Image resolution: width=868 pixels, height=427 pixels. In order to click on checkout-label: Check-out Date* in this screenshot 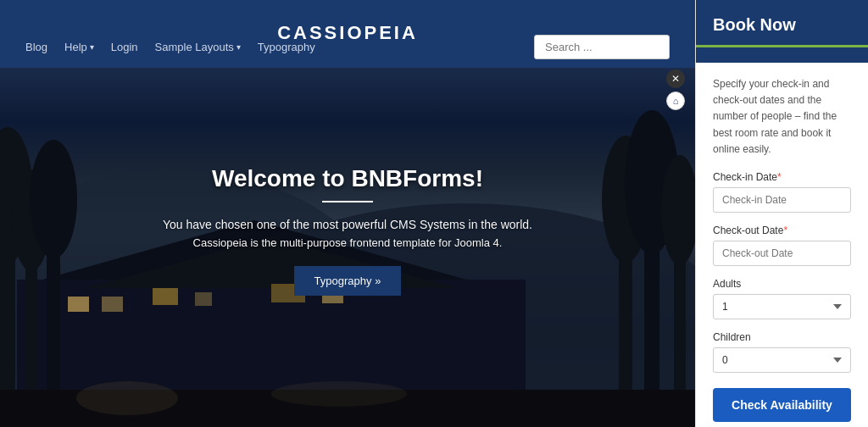, I will do `click(782, 230)`.